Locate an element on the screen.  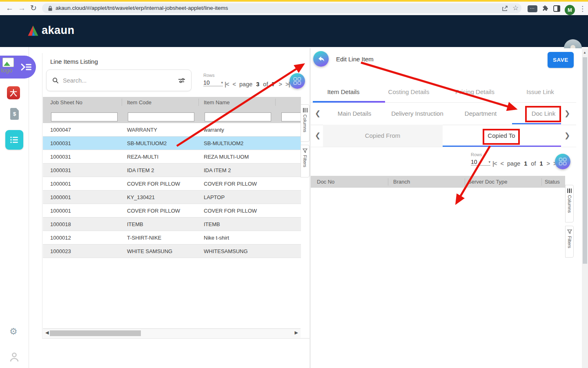
grid-icon is located at coordinates (563, 162).